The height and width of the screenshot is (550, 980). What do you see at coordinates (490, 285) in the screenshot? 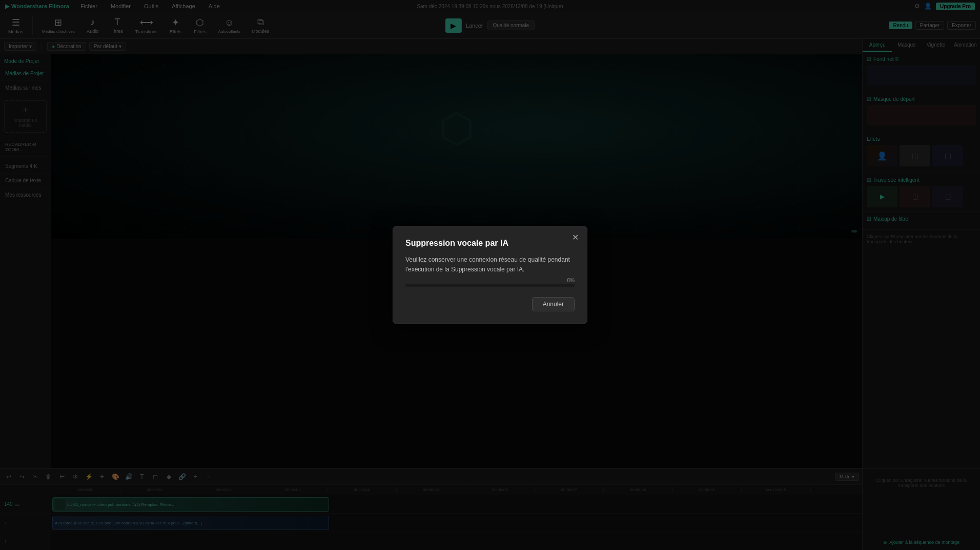
I see `progress-wrapper: 0%` at bounding box center [490, 285].